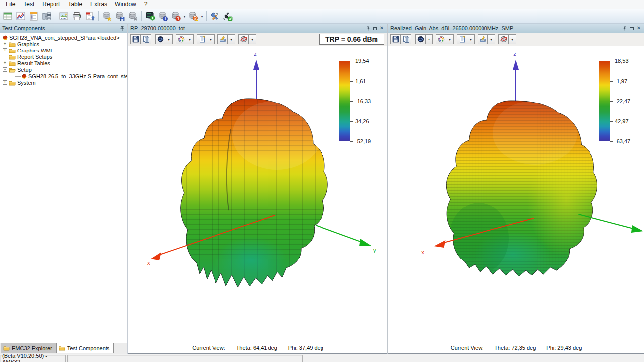 This screenshot has height=362, width=644. Describe the element at coordinates (63, 63) in the screenshot. I see `tree-item-result-tables: + Result Tables` at that location.